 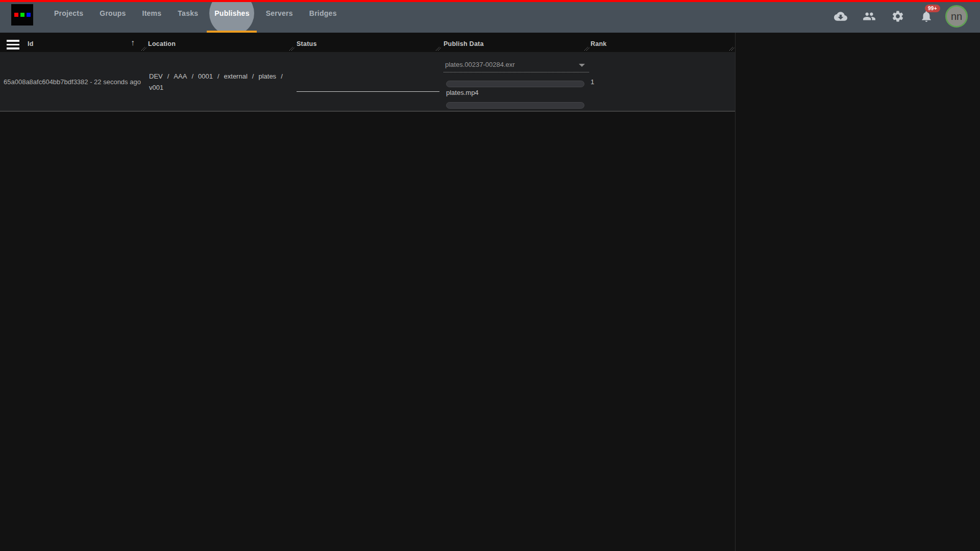 I want to click on table-right-border, so click(x=735, y=292).